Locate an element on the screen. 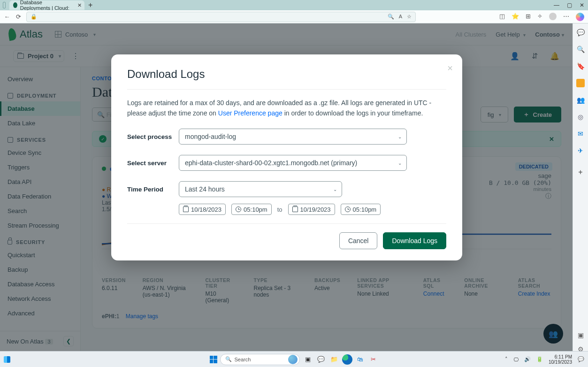  cancel-button: Cancel is located at coordinates (359, 241).